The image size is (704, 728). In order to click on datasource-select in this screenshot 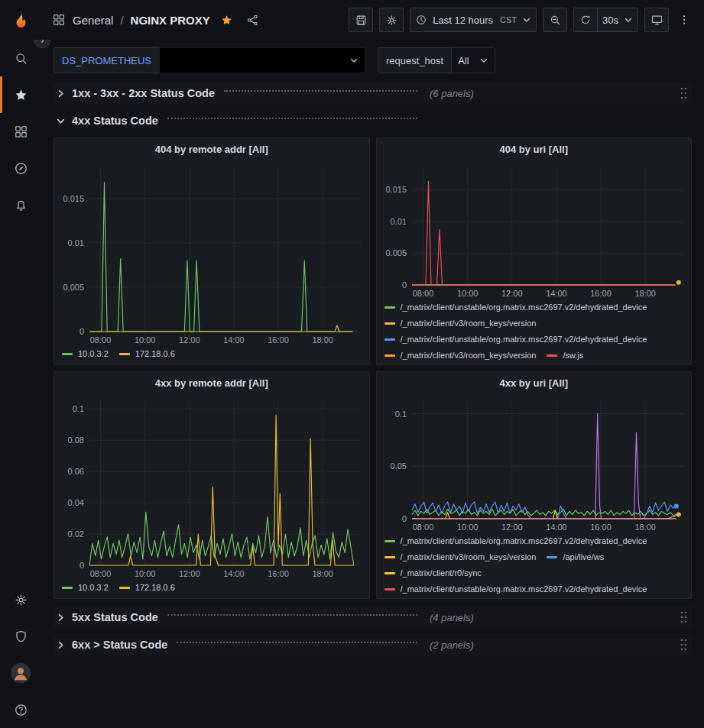, I will do `click(262, 60)`.